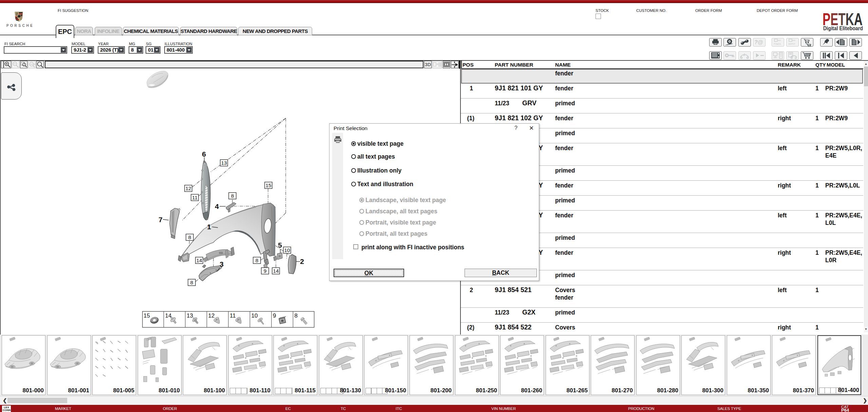 This screenshot has height=412, width=868. What do you see at coordinates (792, 44) in the screenshot?
I see `svg-text: DEPOT` at bounding box center [792, 44].